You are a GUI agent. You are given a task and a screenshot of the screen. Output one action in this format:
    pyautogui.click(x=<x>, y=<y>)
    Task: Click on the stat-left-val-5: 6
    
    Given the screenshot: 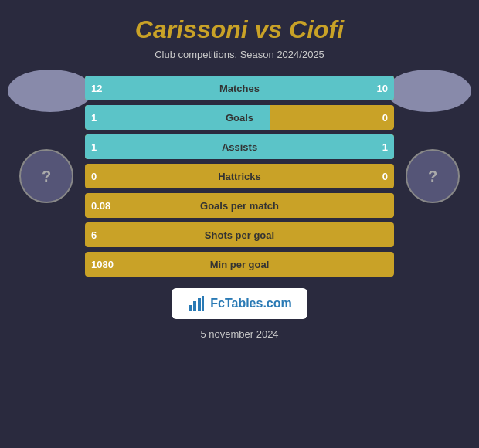 What is the action you would take?
    pyautogui.click(x=94, y=235)
    